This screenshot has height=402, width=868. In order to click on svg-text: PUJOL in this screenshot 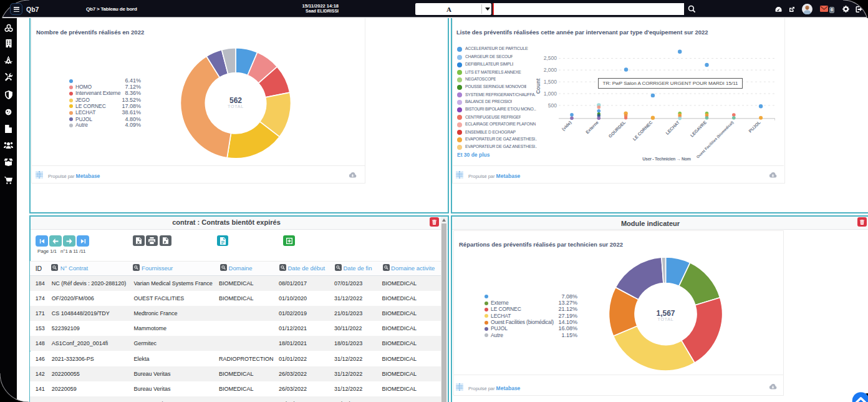, I will do `click(755, 127)`.